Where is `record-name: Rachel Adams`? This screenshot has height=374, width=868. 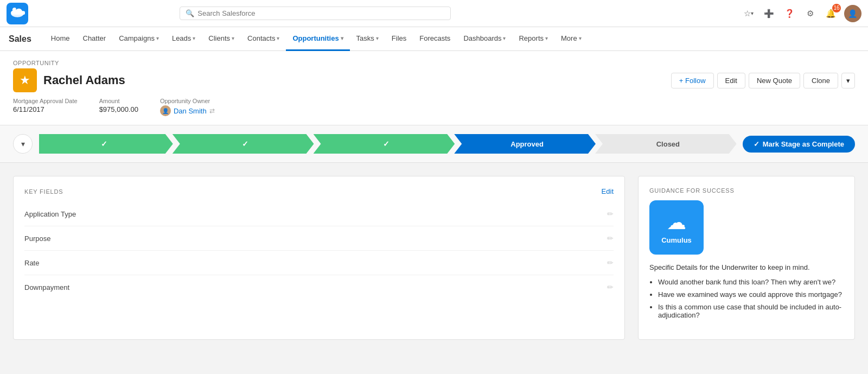
record-name: Rachel Adams is located at coordinates (85, 80).